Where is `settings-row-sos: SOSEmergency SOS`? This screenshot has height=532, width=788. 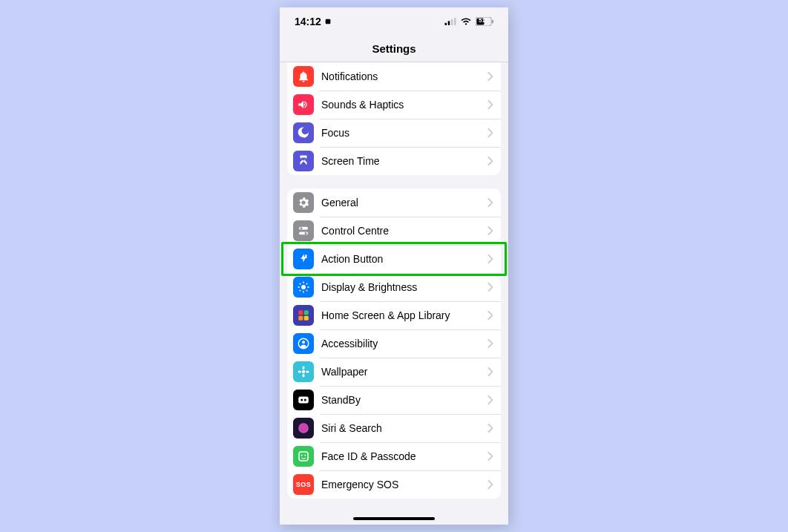
settings-row-sos: SOSEmergency SOS is located at coordinates (394, 485).